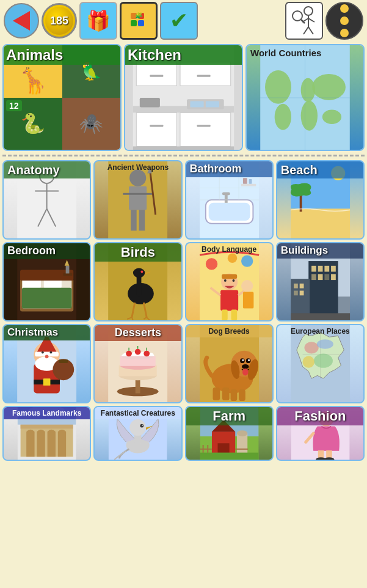  Describe the element at coordinates (46, 170) in the screenshot. I see `anatomy-label: Anatomy` at that location.